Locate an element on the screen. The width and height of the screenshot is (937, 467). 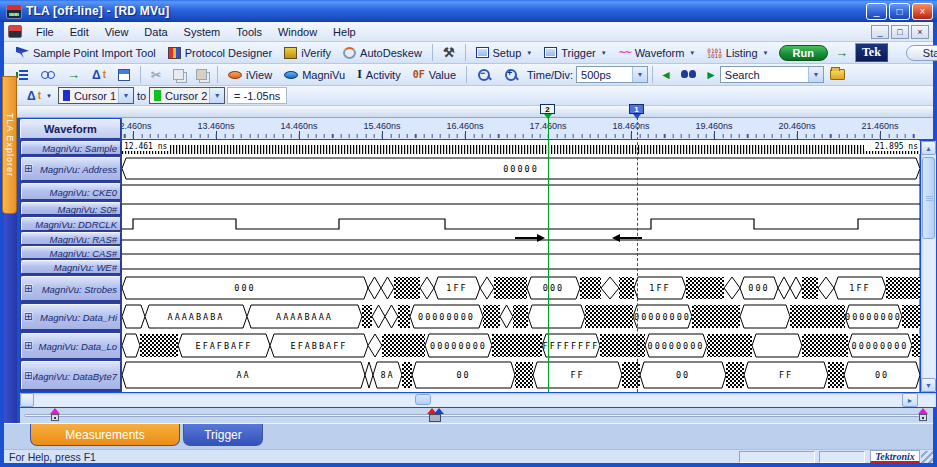
svg-text: AA is located at coordinates (243, 375).